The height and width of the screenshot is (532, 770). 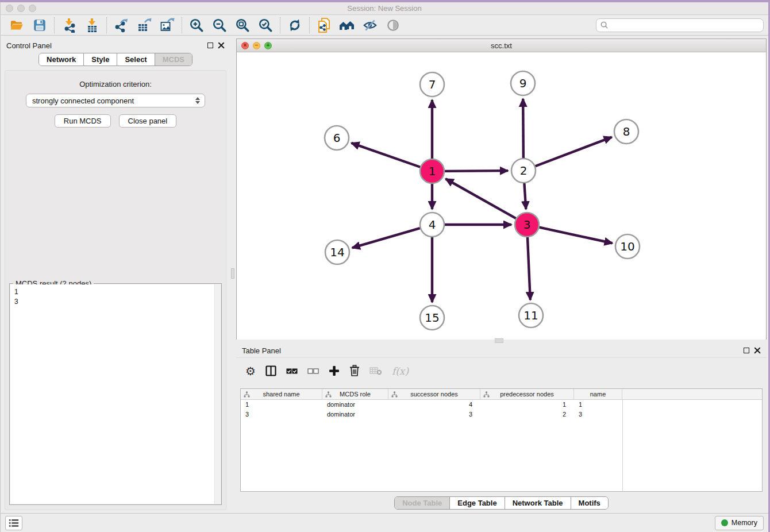 I want to click on graph-node-2: 2, so click(x=523, y=171).